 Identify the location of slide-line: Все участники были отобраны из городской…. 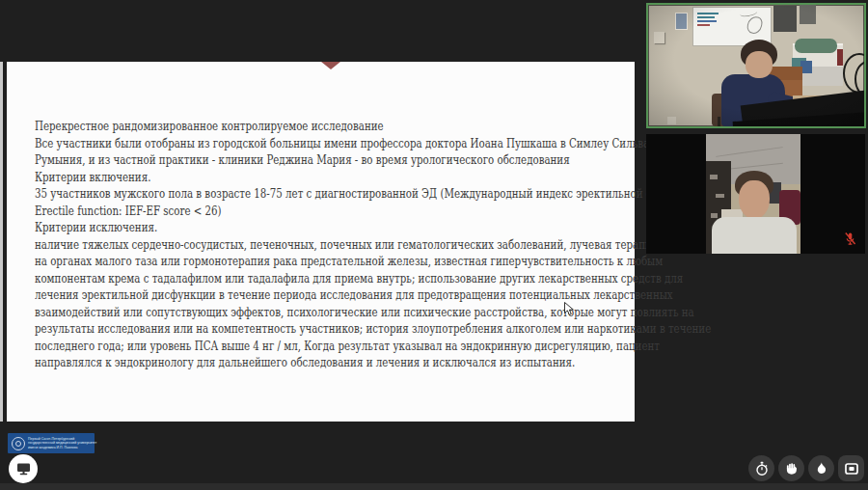
(336, 144).